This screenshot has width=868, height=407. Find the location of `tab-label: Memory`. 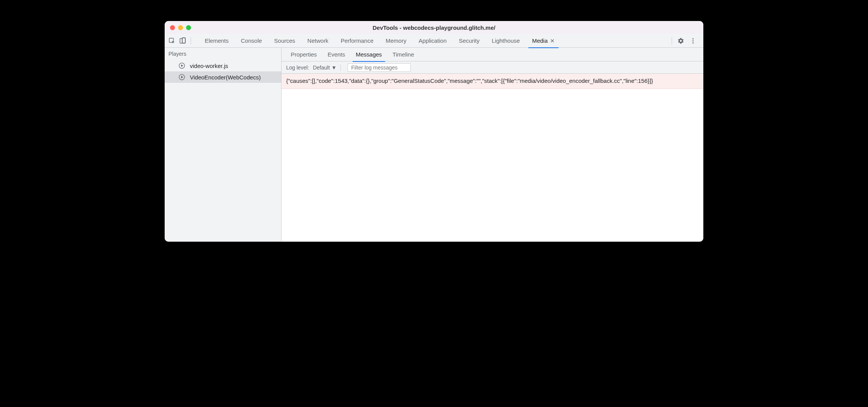

tab-label: Memory is located at coordinates (396, 40).